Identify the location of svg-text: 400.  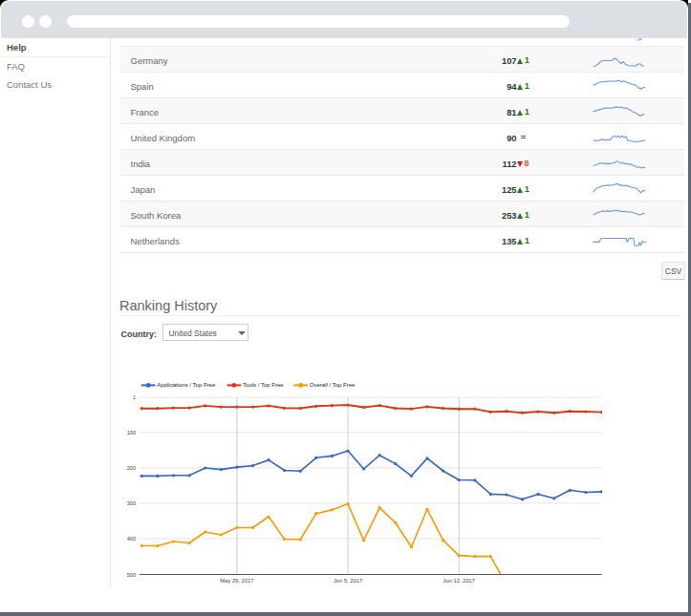
(132, 539).